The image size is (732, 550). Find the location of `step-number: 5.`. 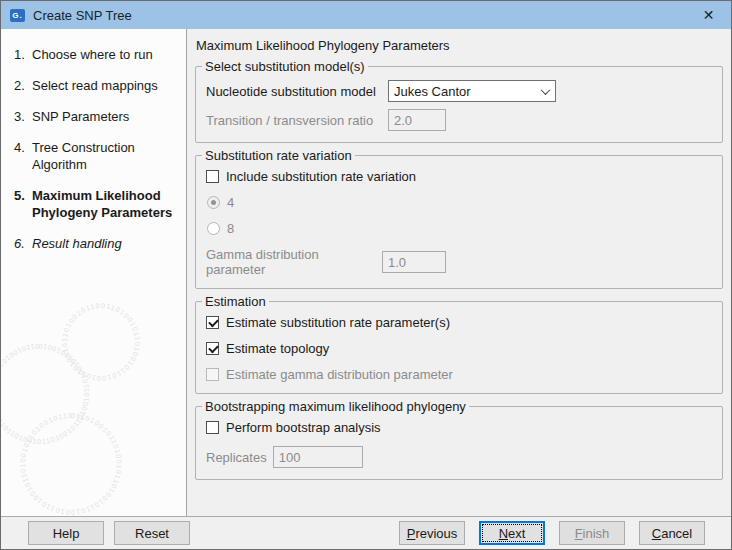

step-number: 5. is located at coordinates (23, 204).